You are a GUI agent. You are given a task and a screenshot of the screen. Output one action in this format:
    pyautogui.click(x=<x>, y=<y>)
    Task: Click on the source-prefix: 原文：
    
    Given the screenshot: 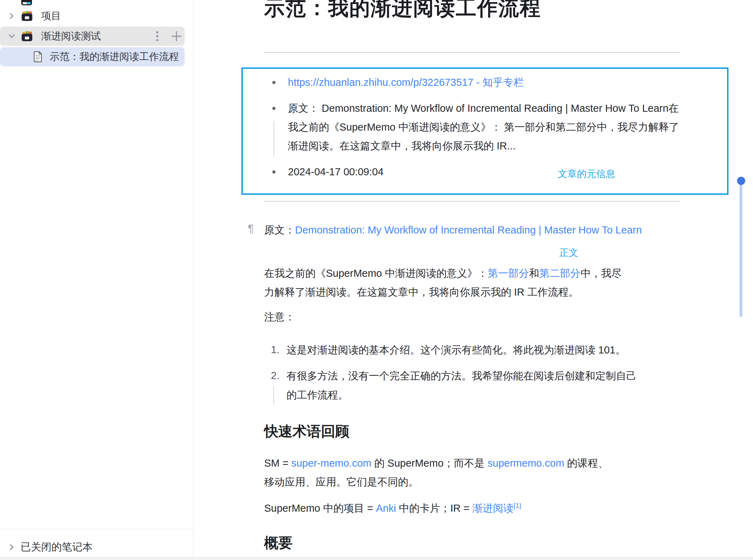 What is the action you would take?
    pyautogui.click(x=280, y=230)
    